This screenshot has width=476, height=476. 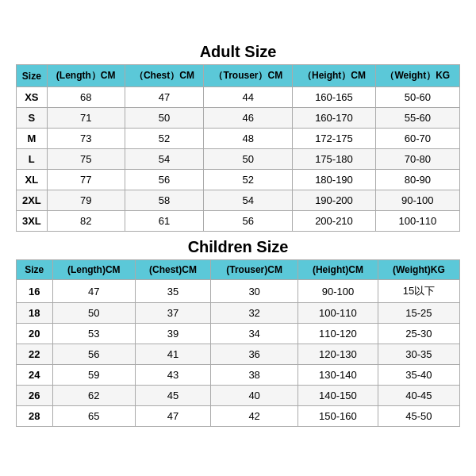 What do you see at coordinates (255, 292) in the screenshot?
I see `table-cell: 30` at bounding box center [255, 292].